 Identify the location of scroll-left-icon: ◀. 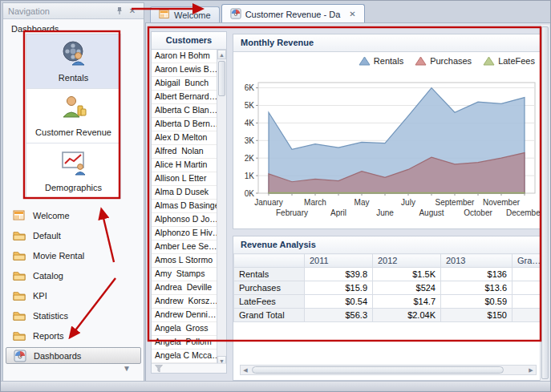
(245, 370).